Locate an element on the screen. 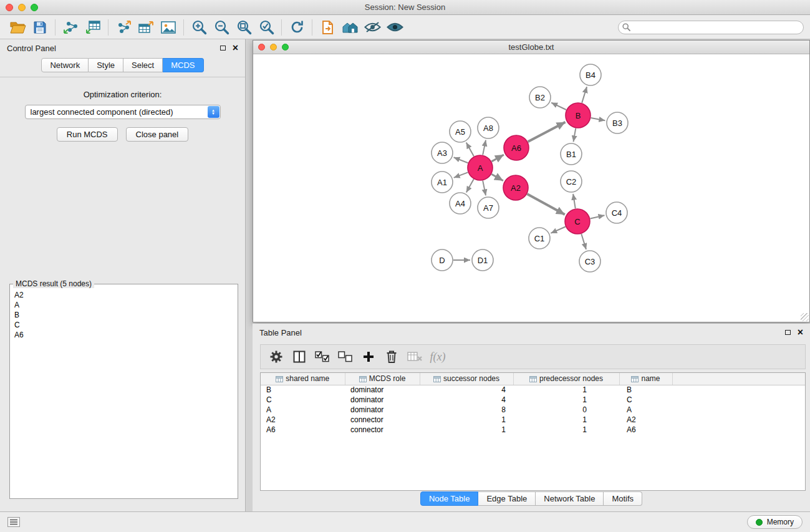 The height and width of the screenshot is (532, 810). select-all-button is located at coordinates (322, 357).